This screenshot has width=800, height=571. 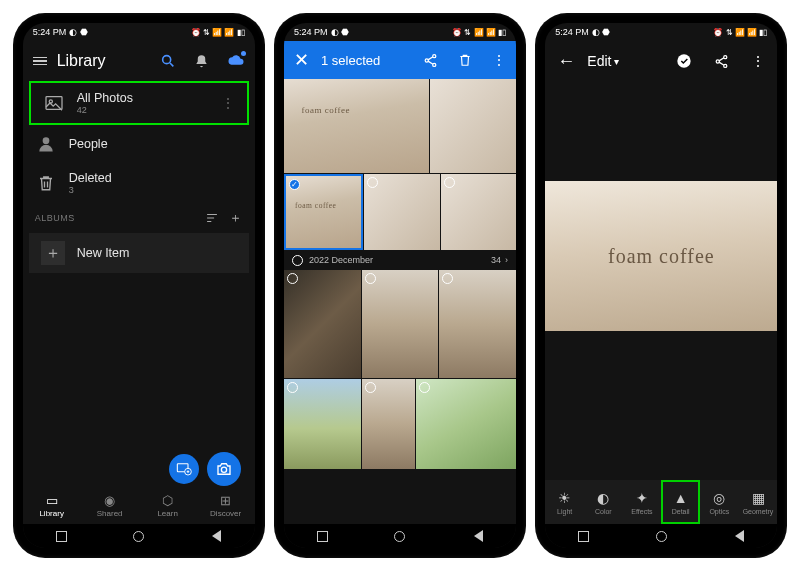 What do you see at coordinates (139, 61) in the screenshot?
I see `library-header: Library` at bounding box center [139, 61].